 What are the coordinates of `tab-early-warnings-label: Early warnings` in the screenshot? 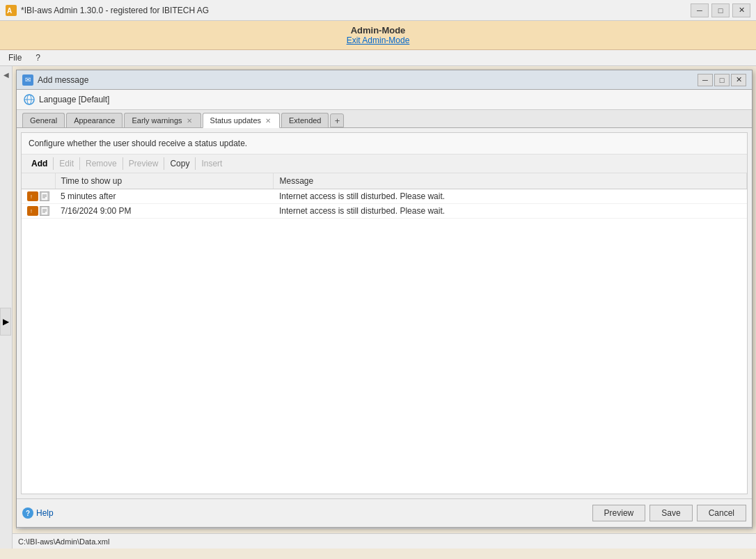 It's located at (157, 120).